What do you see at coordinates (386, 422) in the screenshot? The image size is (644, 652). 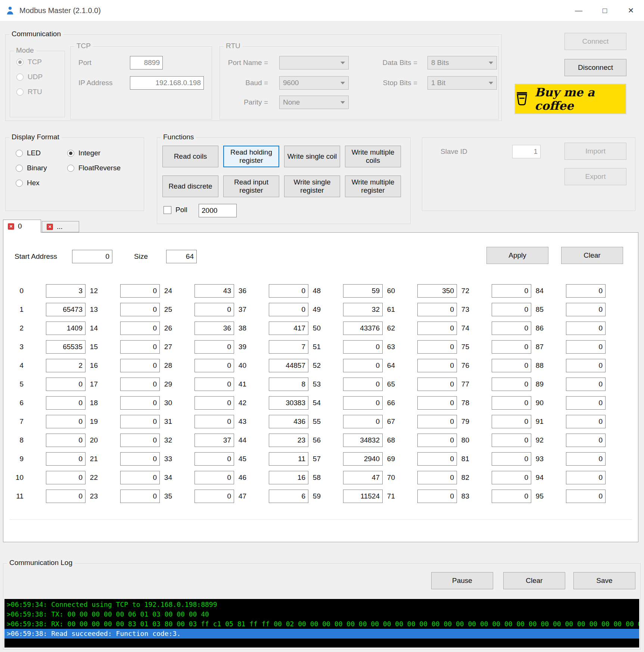 I see `register-index: 67` at bounding box center [386, 422].